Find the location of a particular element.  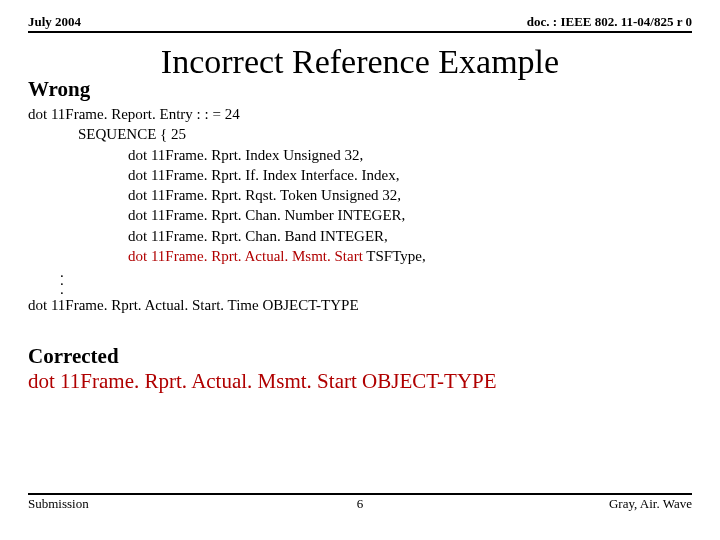

asn-line: dot 11Frame. Report. Entry : : = 24 is located at coordinates (360, 114).